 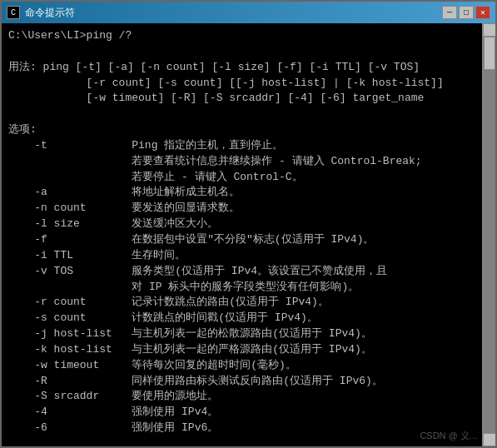 What do you see at coordinates (450, 12) in the screenshot?
I see `minimize-button: ─` at bounding box center [450, 12].